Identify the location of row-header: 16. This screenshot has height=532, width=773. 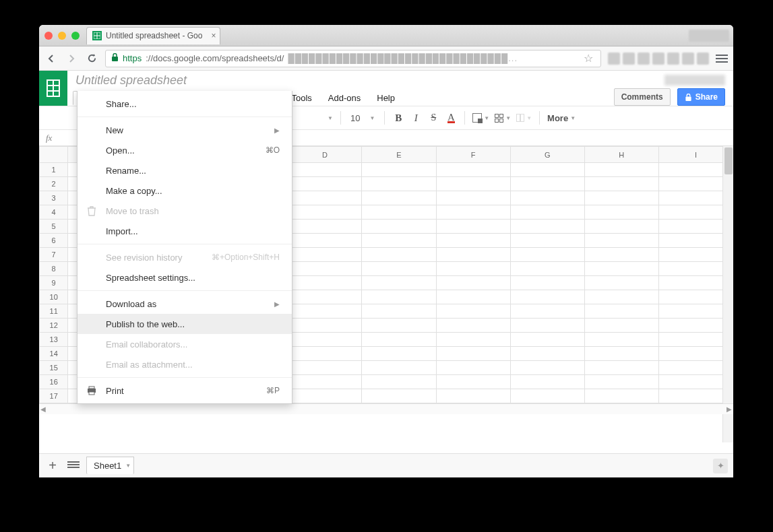
(54, 383).